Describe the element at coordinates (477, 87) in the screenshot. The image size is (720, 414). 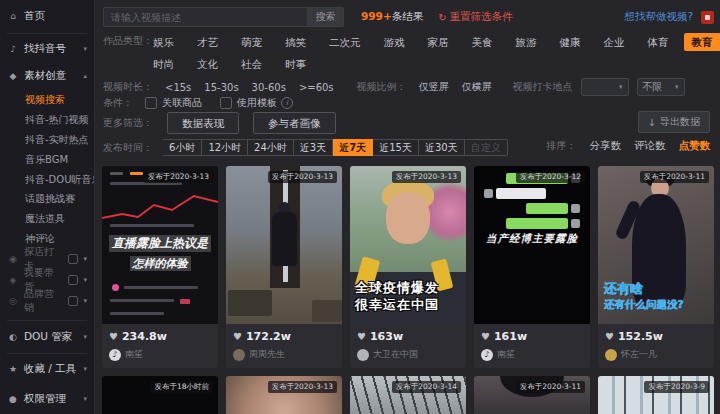
I see `ratio-option: 仅横屏` at that location.